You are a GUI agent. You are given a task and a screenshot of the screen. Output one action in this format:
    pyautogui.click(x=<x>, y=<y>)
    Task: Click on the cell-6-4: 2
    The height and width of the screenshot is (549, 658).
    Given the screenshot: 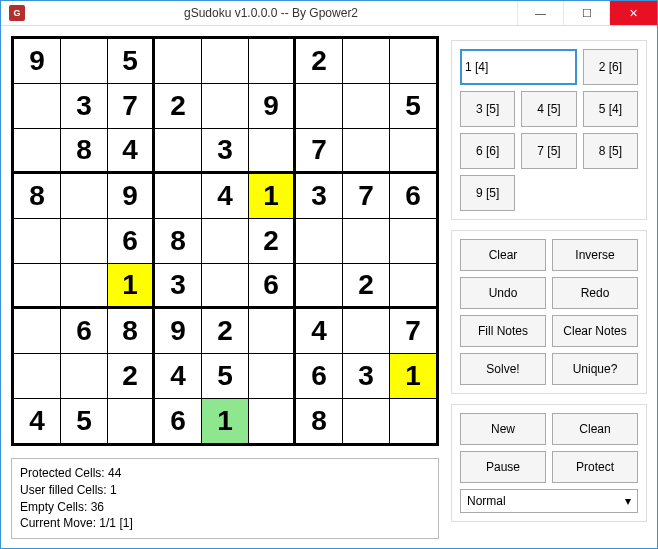 What is the action you would take?
    pyautogui.click(x=225, y=331)
    